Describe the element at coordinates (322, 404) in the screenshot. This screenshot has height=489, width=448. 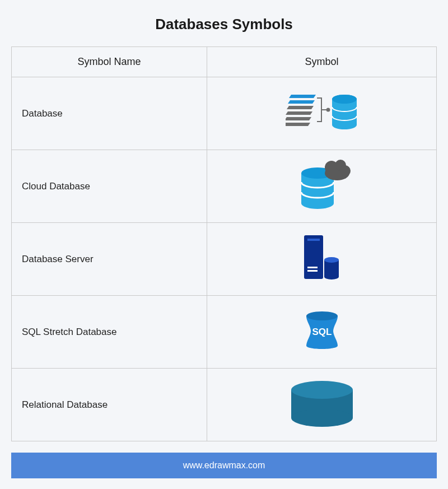
I see `relational-database-icon` at that location.